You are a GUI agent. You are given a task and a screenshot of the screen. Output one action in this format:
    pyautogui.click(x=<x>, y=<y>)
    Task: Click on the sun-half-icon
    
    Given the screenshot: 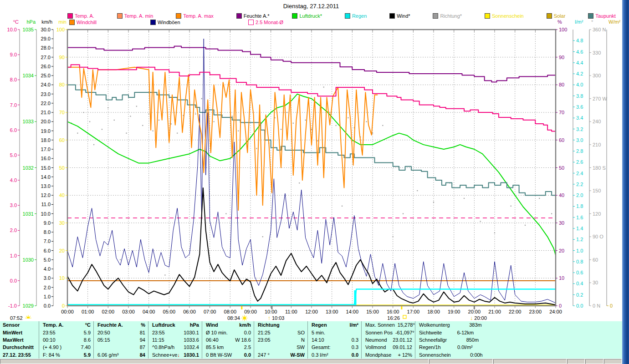 What is the action you would take?
    pyautogui.click(x=28, y=318)
    